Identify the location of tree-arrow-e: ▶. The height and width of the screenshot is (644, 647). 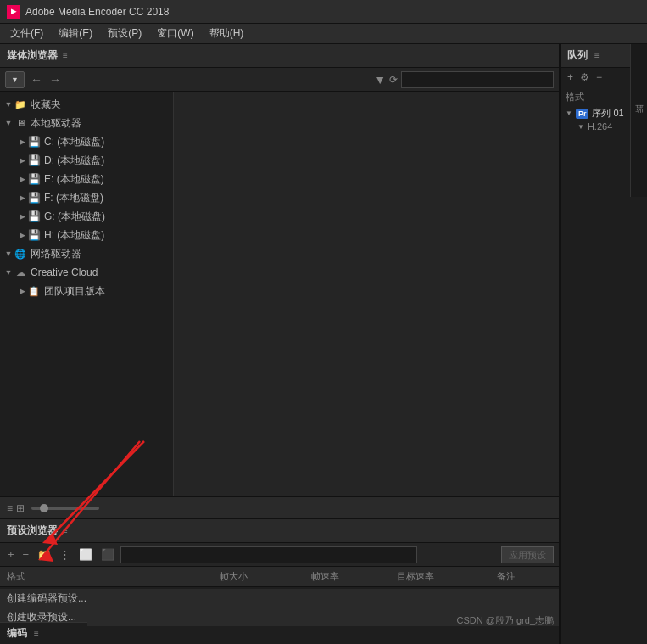
(22, 179).